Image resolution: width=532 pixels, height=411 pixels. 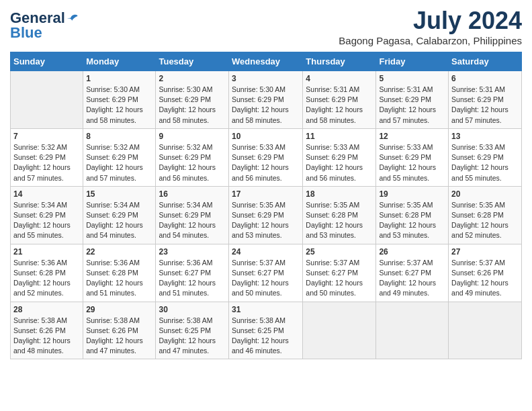 I want to click on calendar-day-16: 16Sunrise: 5:34 AM Sunset: 6:29 PM Dayli…, so click(x=192, y=215).